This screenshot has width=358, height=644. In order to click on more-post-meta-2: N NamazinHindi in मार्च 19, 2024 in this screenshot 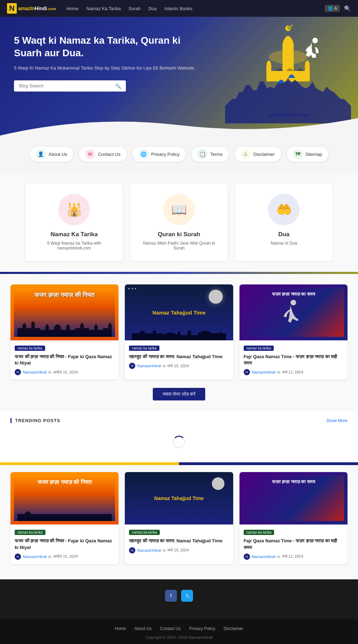, I will do `click(179, 550)`.